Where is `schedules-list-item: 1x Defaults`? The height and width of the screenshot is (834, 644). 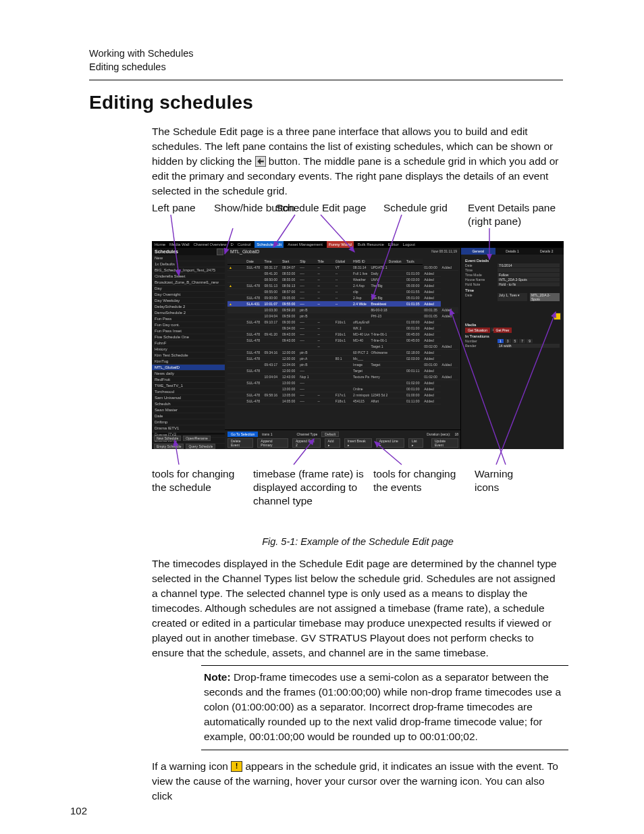
schedules-list-item: 1x Defaults is located at coordinates (188, 265).